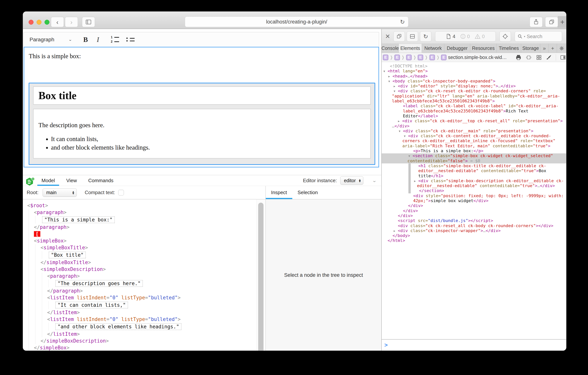 The width and height of the screenshot is (588, 375). I want to click on tab-model: Model, so click(48, 180).